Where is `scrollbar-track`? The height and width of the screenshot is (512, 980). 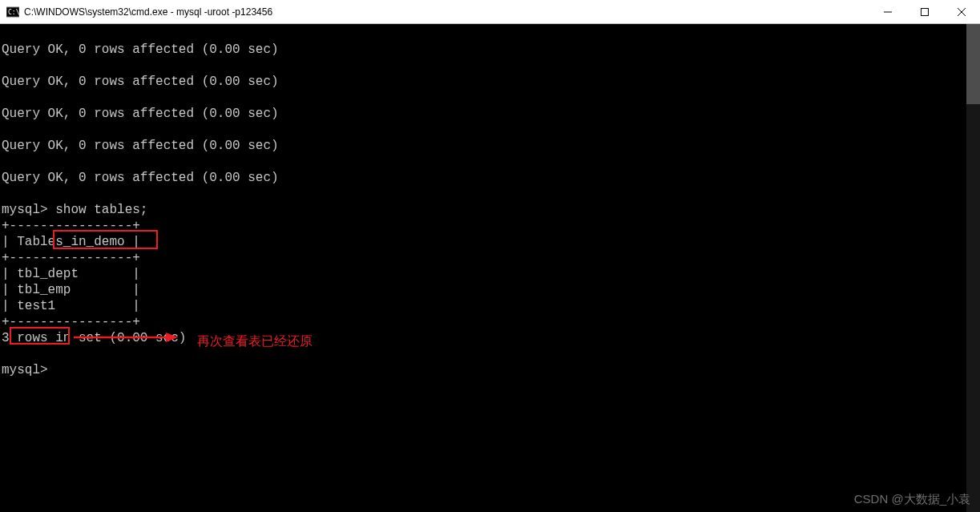
scrollbar-track is located at coordinates (973, 268).